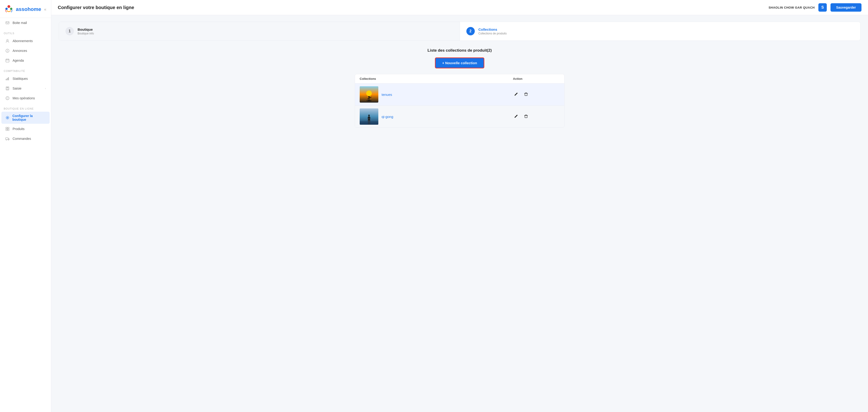 This screenshot has height=412, width=868. I want to click on tenues-image-svg, so click(369, 94).